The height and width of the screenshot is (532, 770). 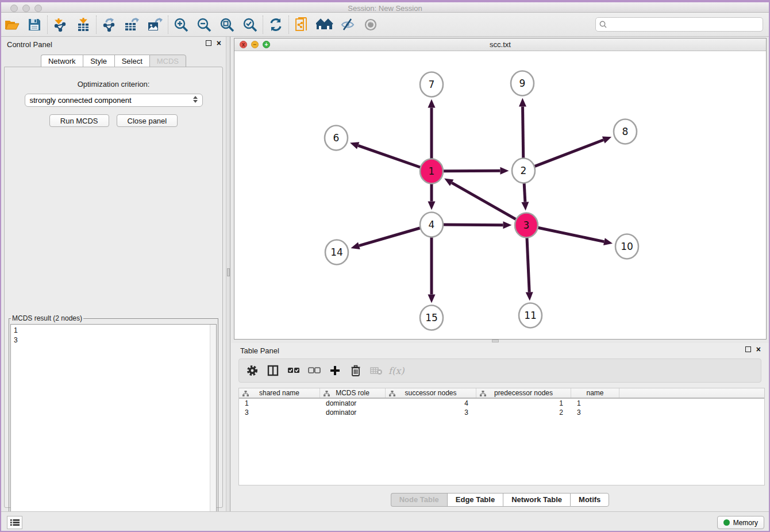 What do you see at coordinates (432, 85) in the screenshot?
I see `graph-node-7: 7` at bounding box center [432, 85].